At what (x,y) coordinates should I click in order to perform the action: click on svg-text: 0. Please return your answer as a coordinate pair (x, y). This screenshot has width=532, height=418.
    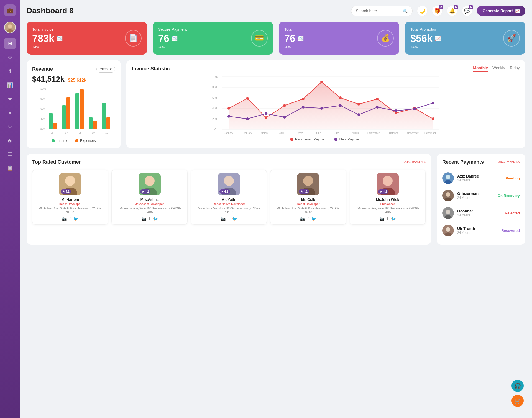
    Looking at the image, I should click on (215, 130).